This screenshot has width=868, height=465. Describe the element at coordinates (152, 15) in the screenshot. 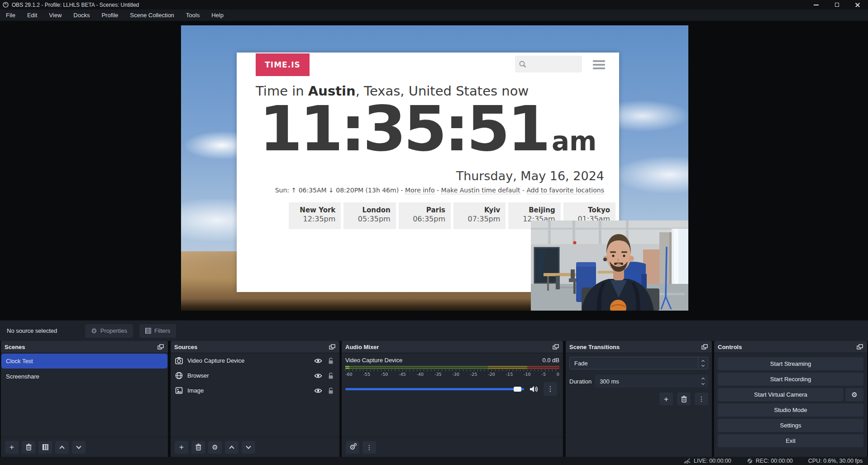

I see `menu-scene-collection: Scene Collection` at that location.